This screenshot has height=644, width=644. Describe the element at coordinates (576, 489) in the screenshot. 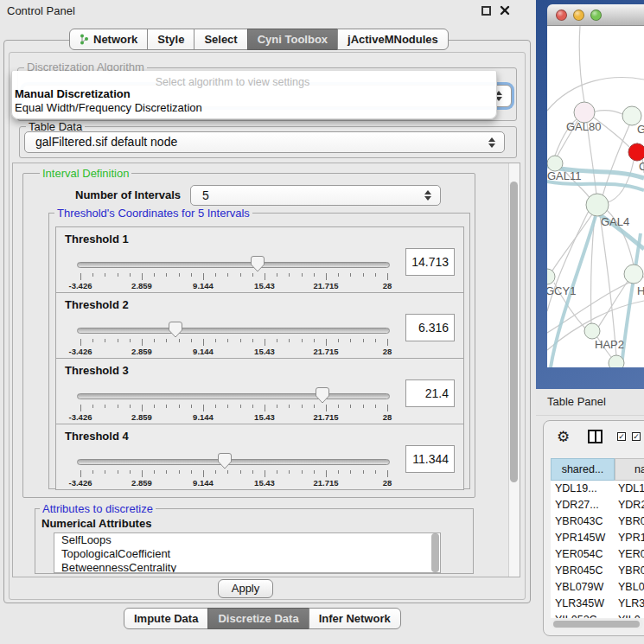

I see `cell-shared-name: YDL19...` at that location.